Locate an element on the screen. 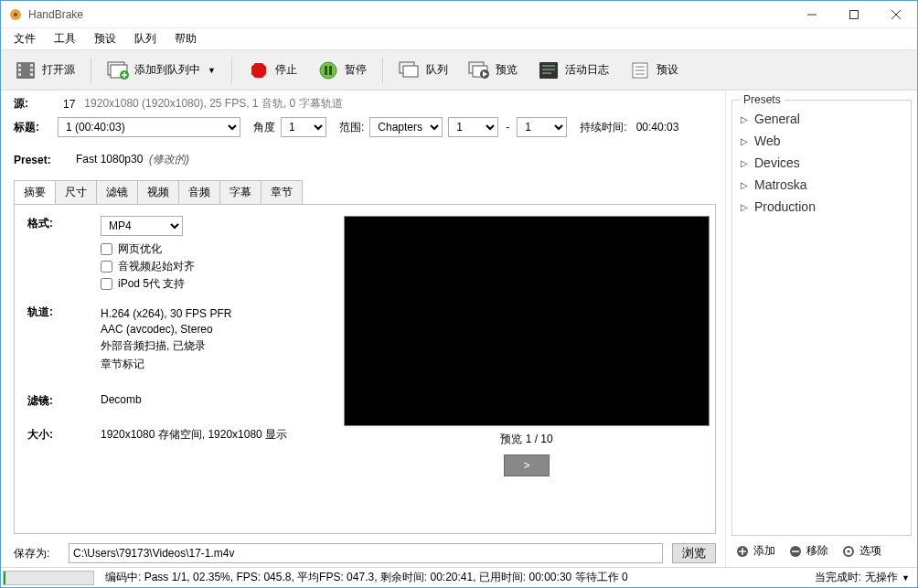  preset-group-web: ▷Web is located at coordinates (821, 141).